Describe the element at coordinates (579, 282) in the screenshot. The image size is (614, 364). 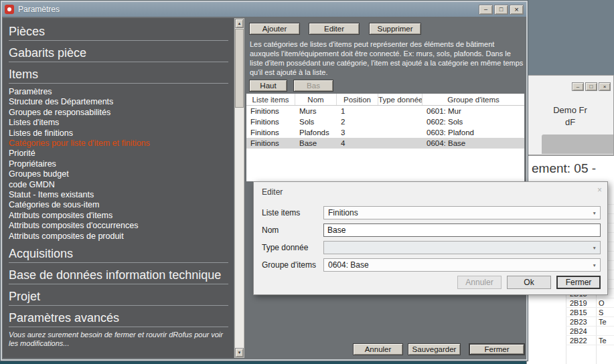
I see `dialog-close-button: Fermer` at that location.